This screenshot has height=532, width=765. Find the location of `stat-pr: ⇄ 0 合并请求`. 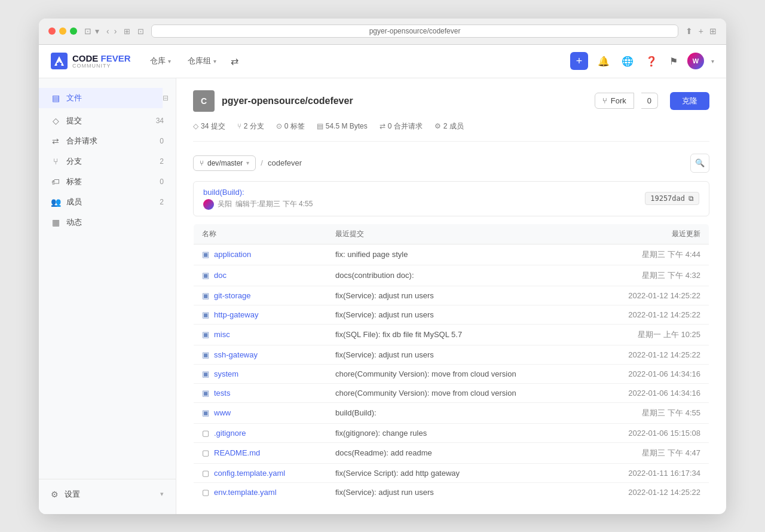

stat-pr: ⇄ 0 合并请求 is located at coordinates (401, 127).